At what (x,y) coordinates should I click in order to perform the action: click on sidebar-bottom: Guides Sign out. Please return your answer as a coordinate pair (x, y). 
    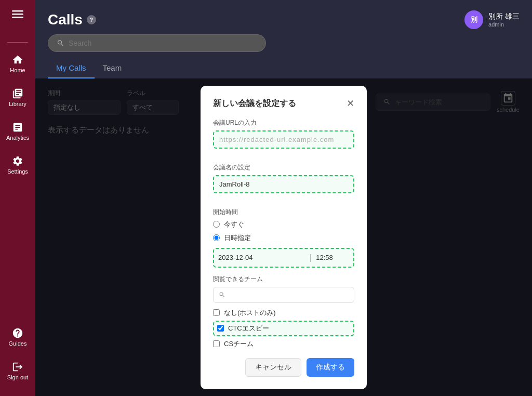
    Looking at the image, I should click on (18, 354).